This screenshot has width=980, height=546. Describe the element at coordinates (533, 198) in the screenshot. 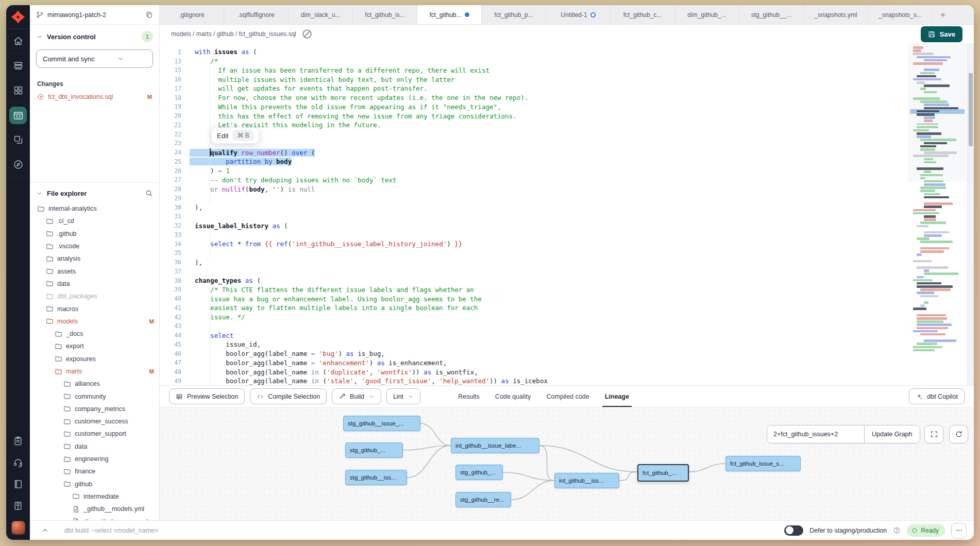

I see `code-line-29: 29` at that location.